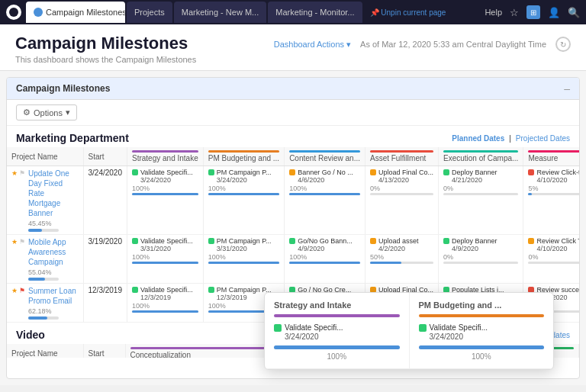 The image size is (586, 392). Describe the element at coordinates (459, 328) in the screenshot. I see `tooltip-pm-task-name: Validate Specifi...` at that location.